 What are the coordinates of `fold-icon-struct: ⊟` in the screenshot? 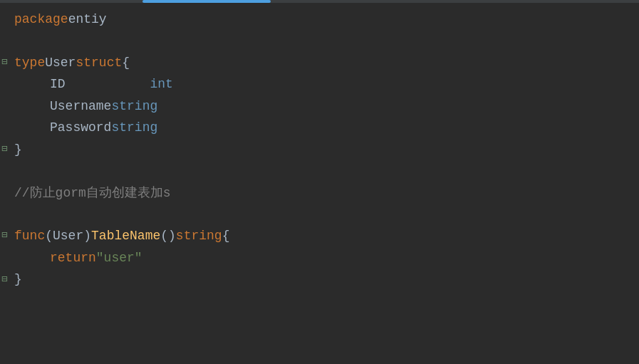 It's located at (4, 63).